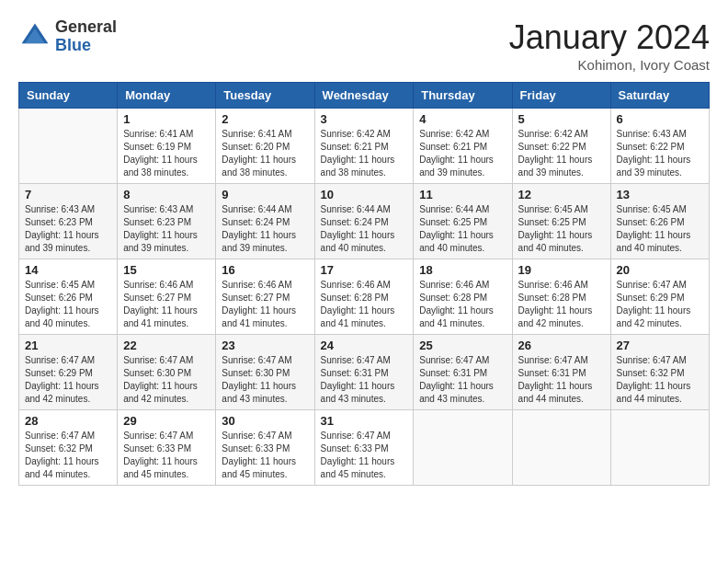  Describe the element at coordinates (364, 120) in the screenshot. I see `day-number: 3` at that location.